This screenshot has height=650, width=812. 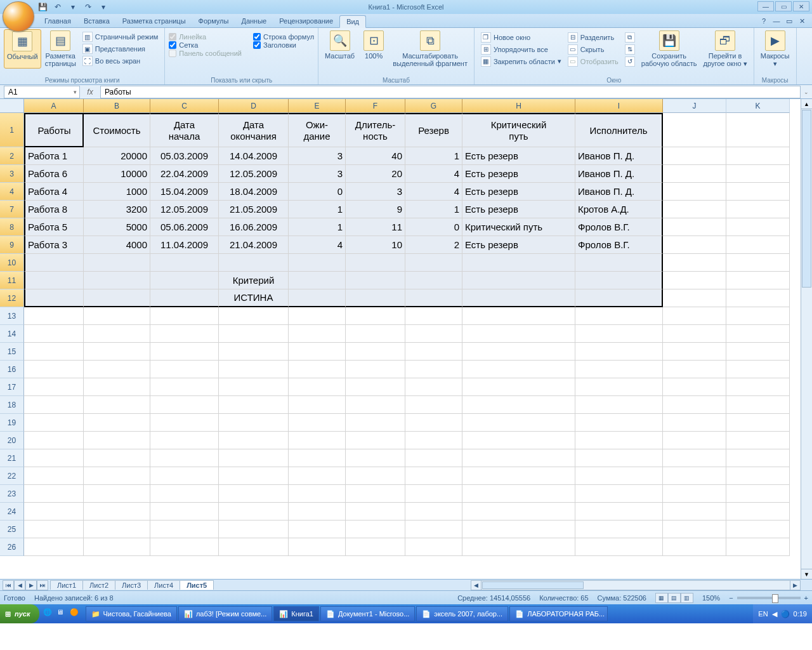 What do you see at coordinates (12, 441) in the screenshot?
I see `row-header: 20` at bounding box center [12, 441].